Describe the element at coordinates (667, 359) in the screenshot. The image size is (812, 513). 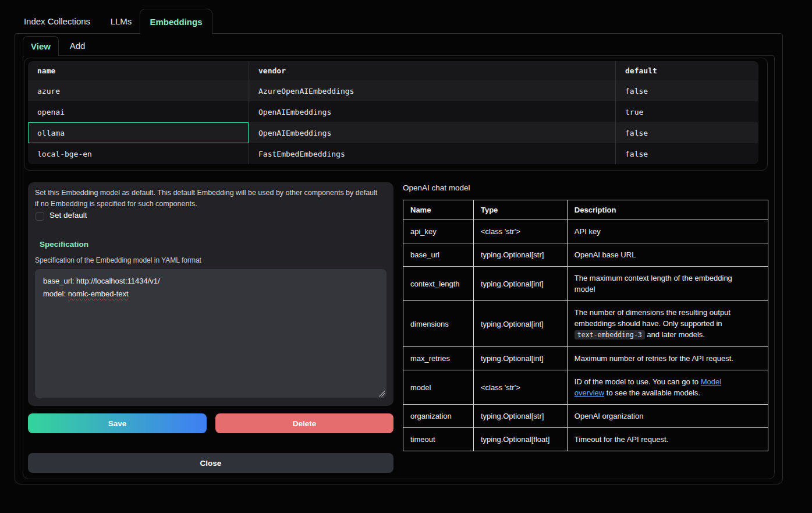
I see `doc-cell-description: Maximum number of retries for the API re…` at that location.